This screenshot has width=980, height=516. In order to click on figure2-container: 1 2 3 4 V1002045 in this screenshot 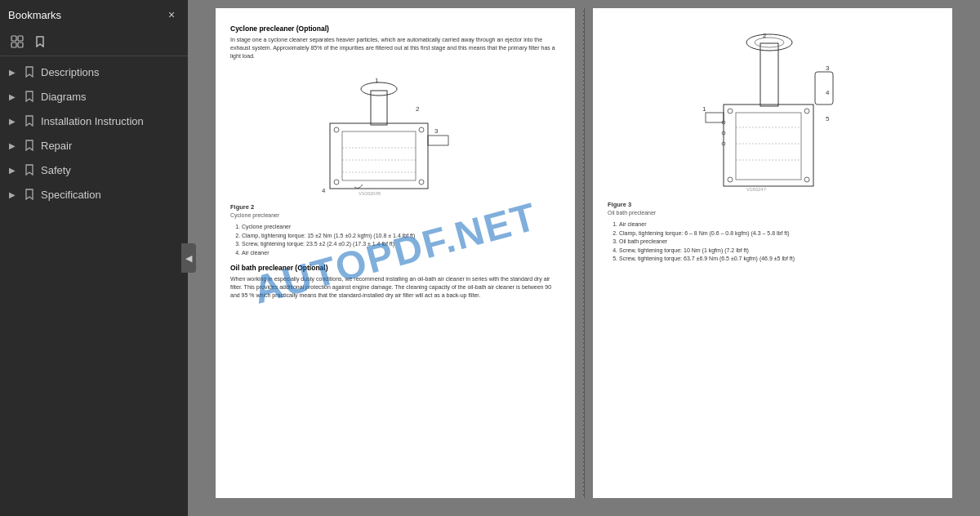, I will do `click(395, 131)`.